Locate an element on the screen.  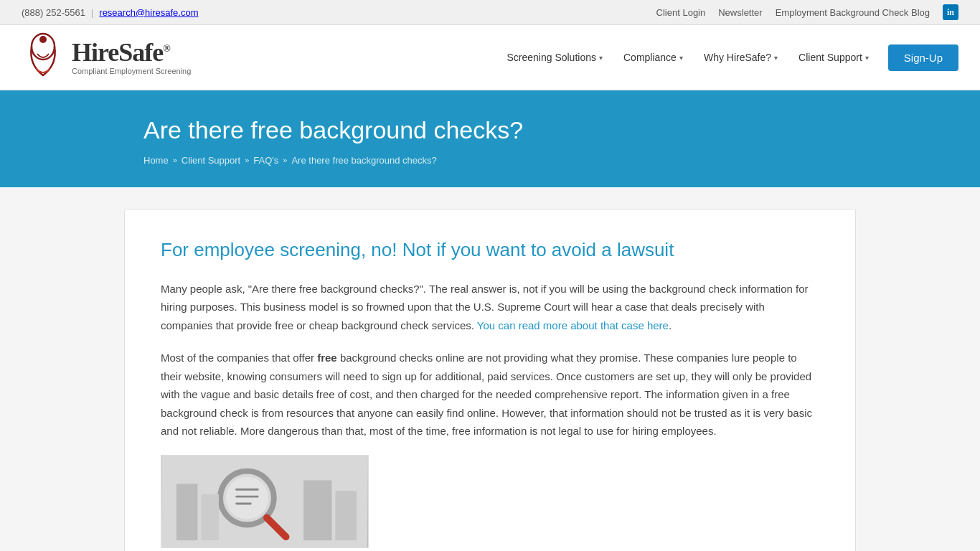
phone-number: (888) 252-5561 is located at coordinates (53, 13).